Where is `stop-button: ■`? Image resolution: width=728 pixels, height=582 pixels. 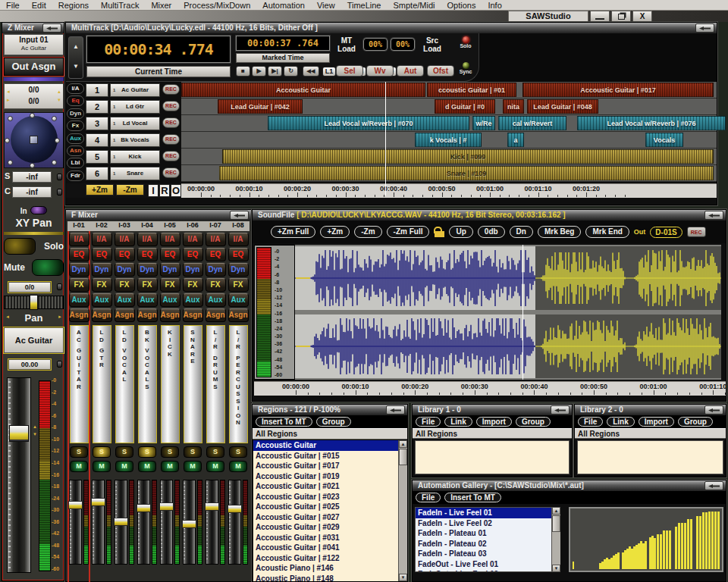
stop-button: ■ is located at coordinates (243, 71).